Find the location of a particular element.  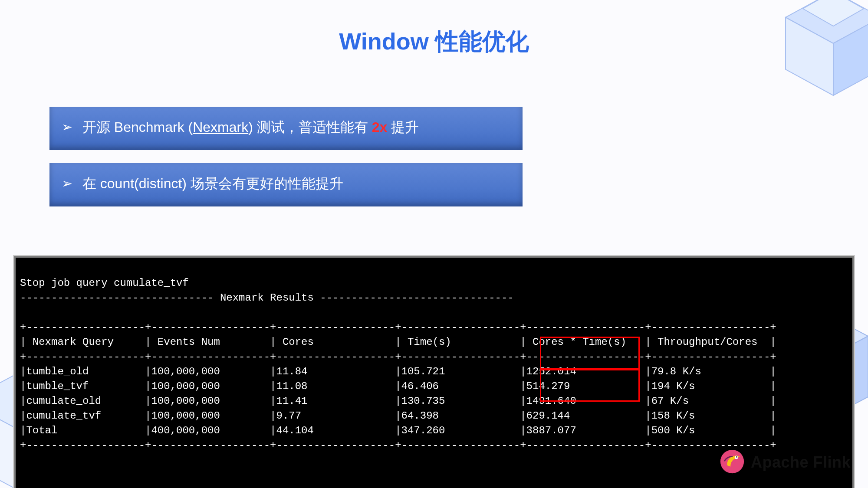

bullet-2-text: 在 count(distinct) 场景会有更好的性能提升 is located at coordinates (213, 183).